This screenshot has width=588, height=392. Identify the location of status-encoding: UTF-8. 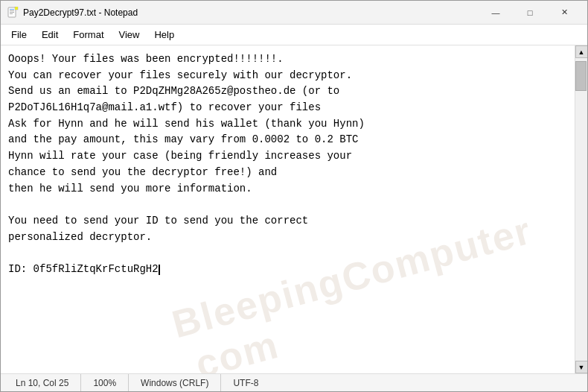
(246, 383).